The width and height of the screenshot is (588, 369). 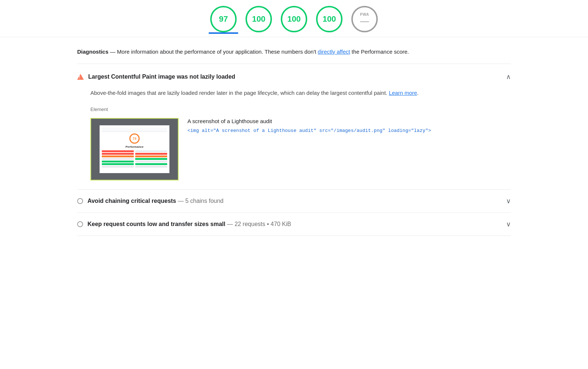 I want to click on audit-lcp-lazy-title: Largest Contentful Paint image was not l…, so click(x=162, y=77).